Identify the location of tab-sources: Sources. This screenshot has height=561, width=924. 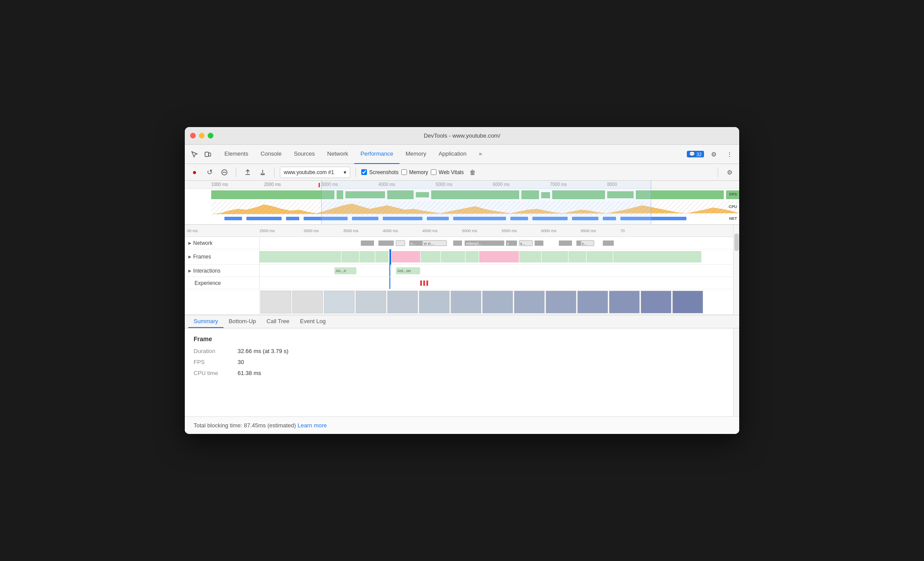
(304, 154).